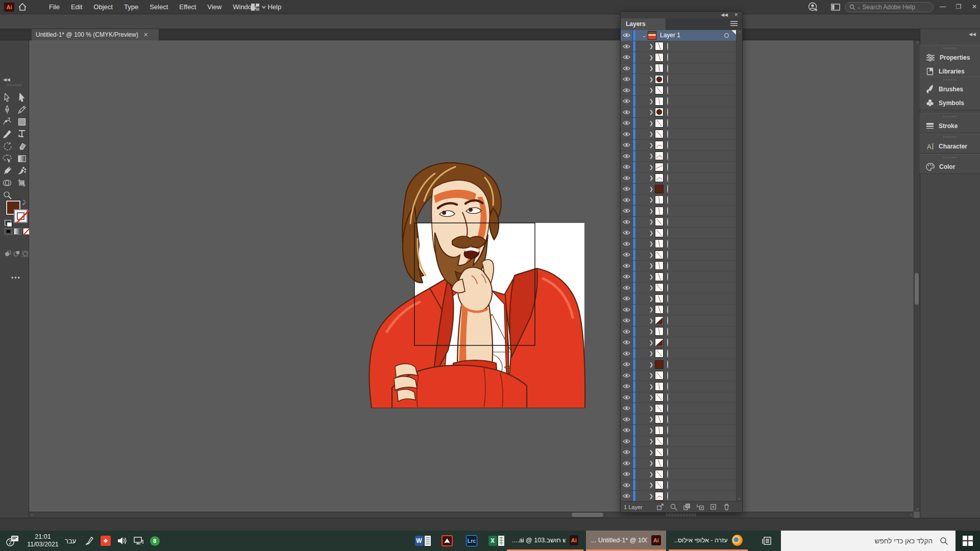 This screenshot has height=551, width=980. I want to click on sublayer-row-30: ❯, so click(678, 365).